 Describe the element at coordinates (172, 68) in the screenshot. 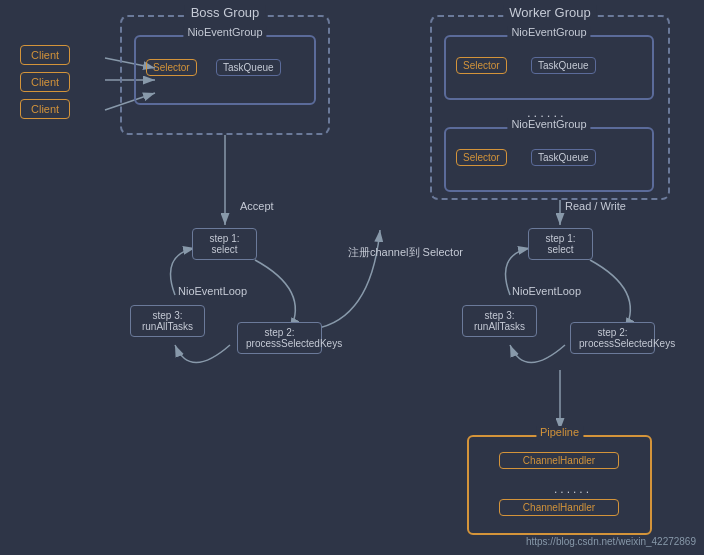

I see `boss-selector: Selector` at that location.